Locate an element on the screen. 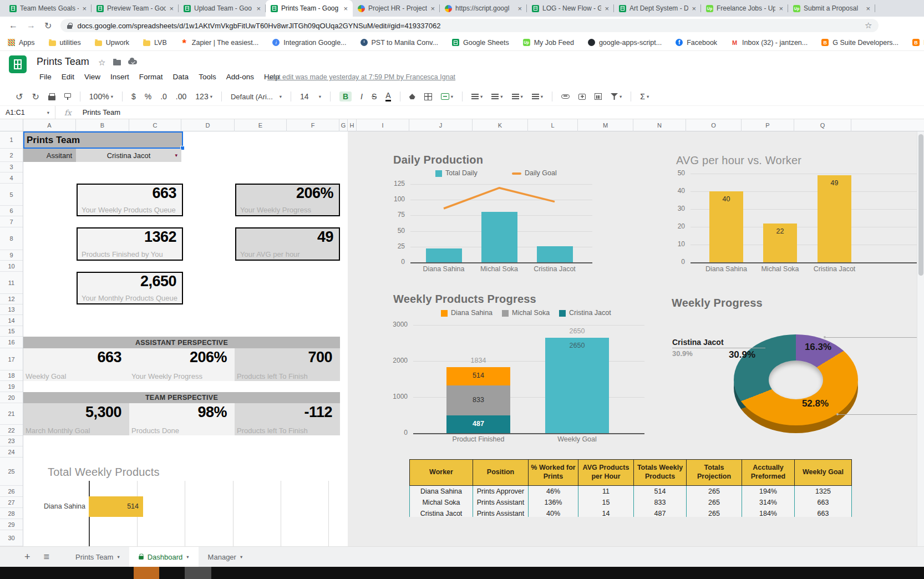 This screenshot has width=924, height=579. column-header-I: I is located at coordinates (383, 125).